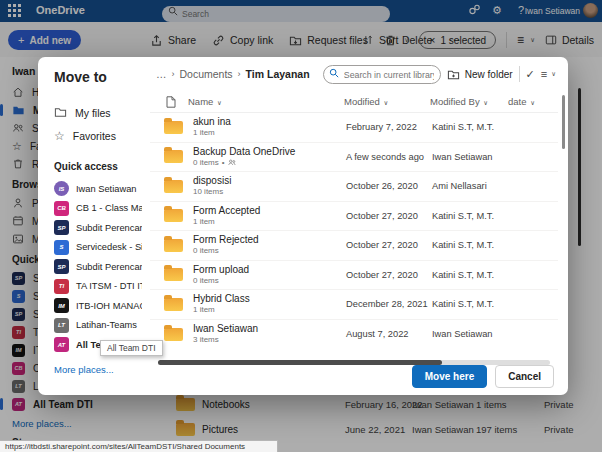 Image resolution: width=602 pixels, height=452 pixels. What do you see at coordinates (98, 166) in the screenshot?
I see `dialog-quick-access-label: Quick access` at bounding box center [98, 166].